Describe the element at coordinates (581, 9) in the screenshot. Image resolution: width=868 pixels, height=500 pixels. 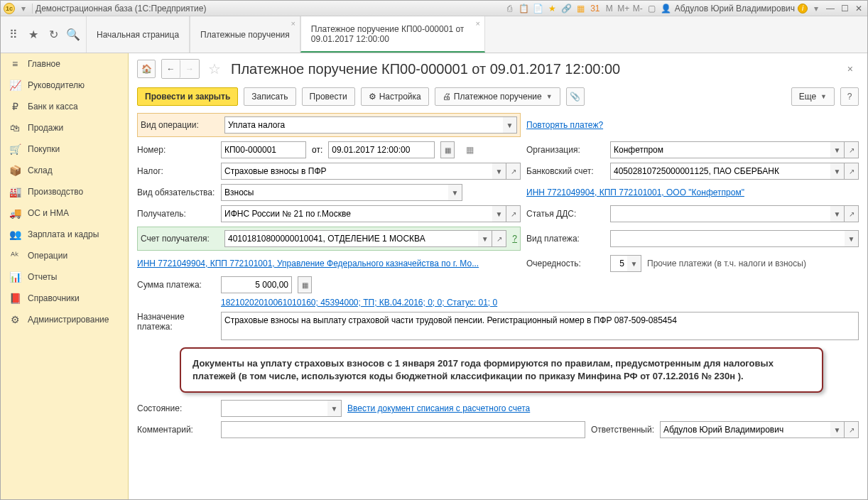
I see `calc2-icon: ▦` at that location.